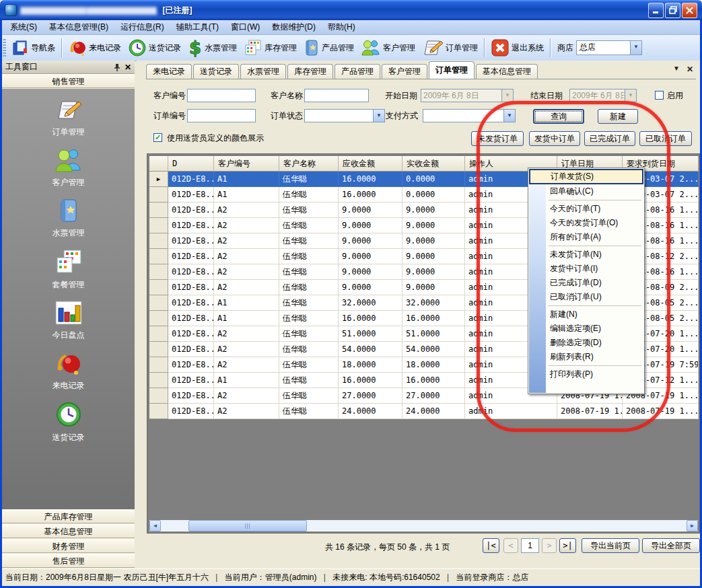 The width and height of the screenshot is (702, 588). Describe the element at coordinates (69, 517) in the screenshot. I see `sidebar-section-product-inventory: 产品库存管理` at that location.